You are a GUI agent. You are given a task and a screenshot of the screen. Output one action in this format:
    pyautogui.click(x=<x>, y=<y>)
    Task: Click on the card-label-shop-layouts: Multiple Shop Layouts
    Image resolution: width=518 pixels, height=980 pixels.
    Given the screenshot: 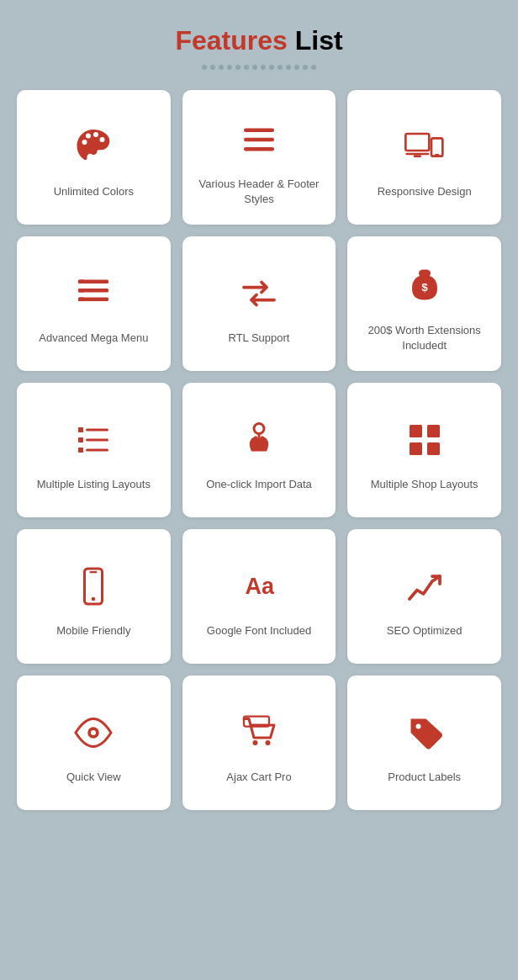 What is the action you would take?
    pyautogui.click(x=425, y=485)
    